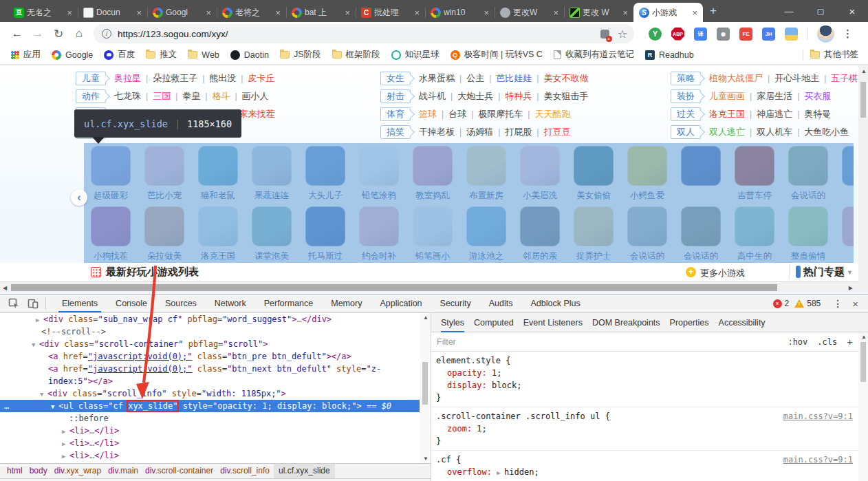  Describe the element at coordinates (827, 342) in the screenshot. I see `cls-toggle: .cls` at that location.